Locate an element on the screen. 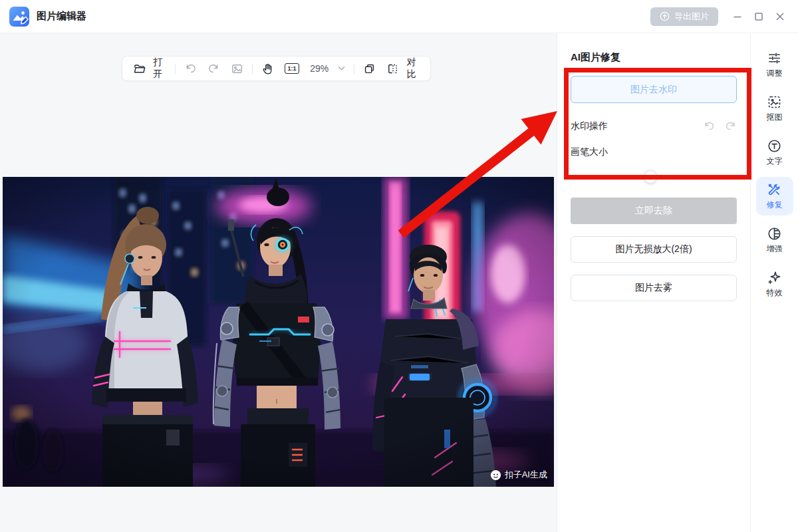 This screenshot has height=532, width=798. undo-button is located at coordinates (190, 69).